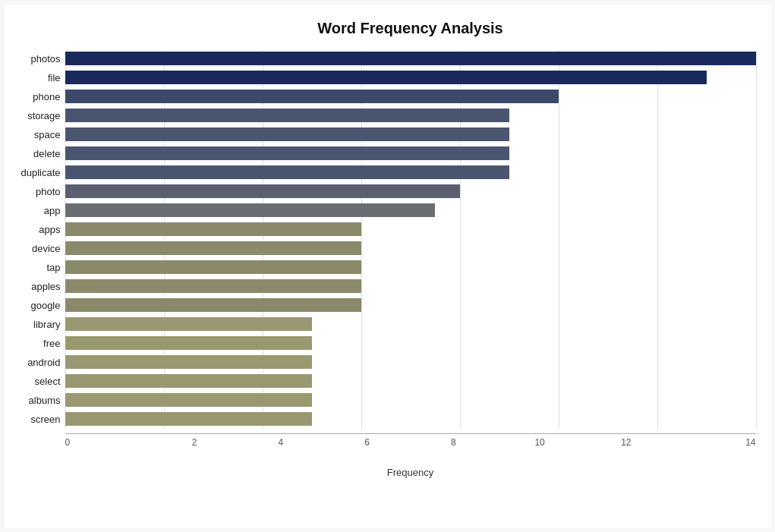 The width and height of the screenshot is (775, 532). Describe the element at coordinates (33, 77) in the screenshot. I see `bar-label: file` at that location.